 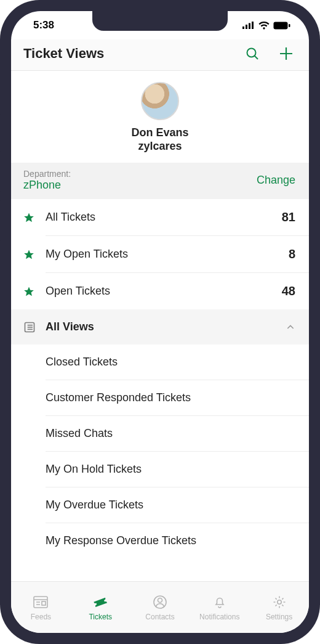 I want to click on change-department-button: Change, so click(x=276, y=180).